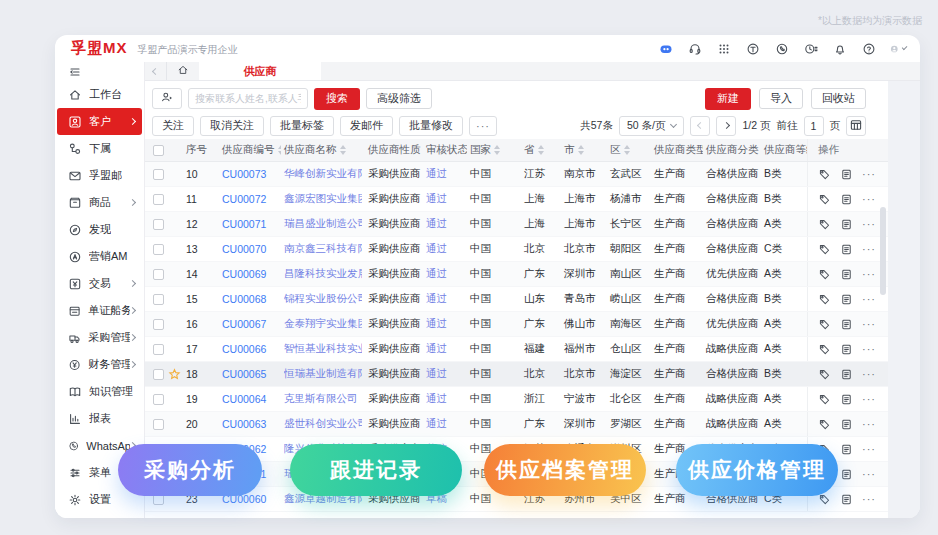 Image resolution: width=938 pixels, height=535 pixels. Describe the element at coordinates (565, 470) in the screenshot. I see `shortcut-pill-2: 供应档案管理` at that location.